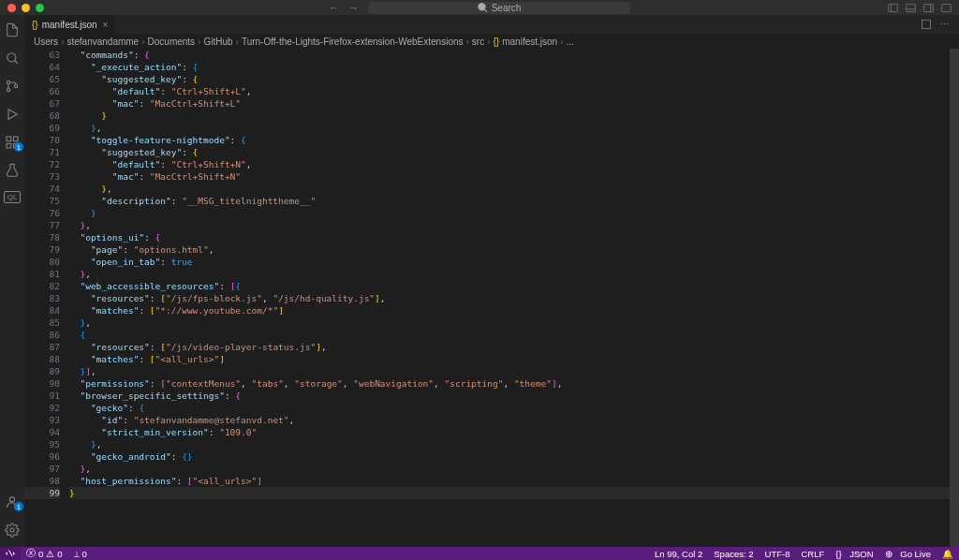  What do you see at coordinates (678, 554) in the screenshot?
I see `cursor-position: Ln 99, Col 2` at bounding box center [678, 554].